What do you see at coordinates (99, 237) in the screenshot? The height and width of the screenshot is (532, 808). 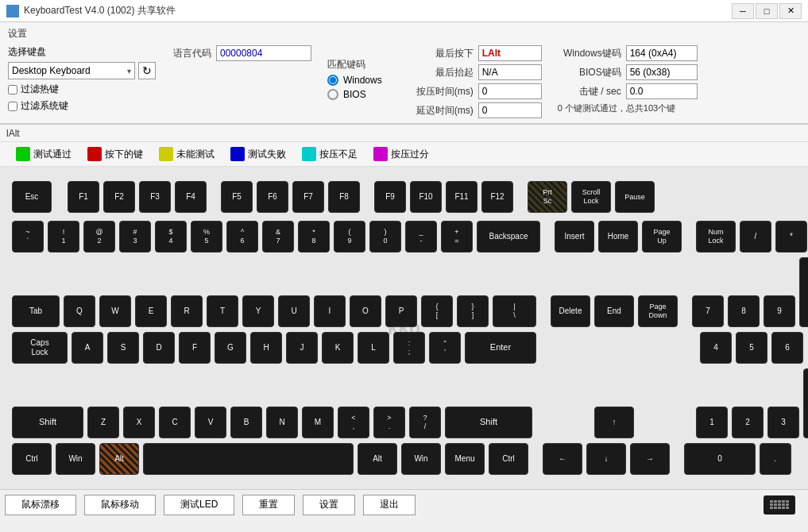 I see `key-2: @2` at bounding box center [99, 237].